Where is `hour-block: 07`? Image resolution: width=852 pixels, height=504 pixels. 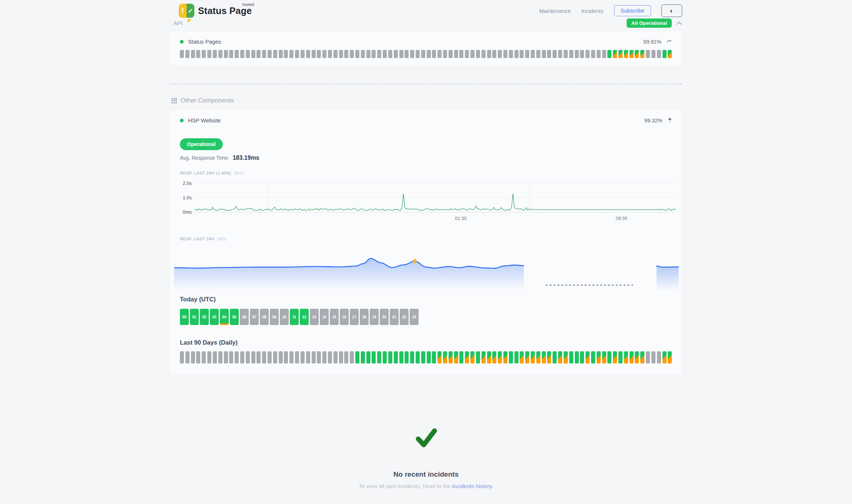
hour-block: 07 is located at coordinates (254, 317).